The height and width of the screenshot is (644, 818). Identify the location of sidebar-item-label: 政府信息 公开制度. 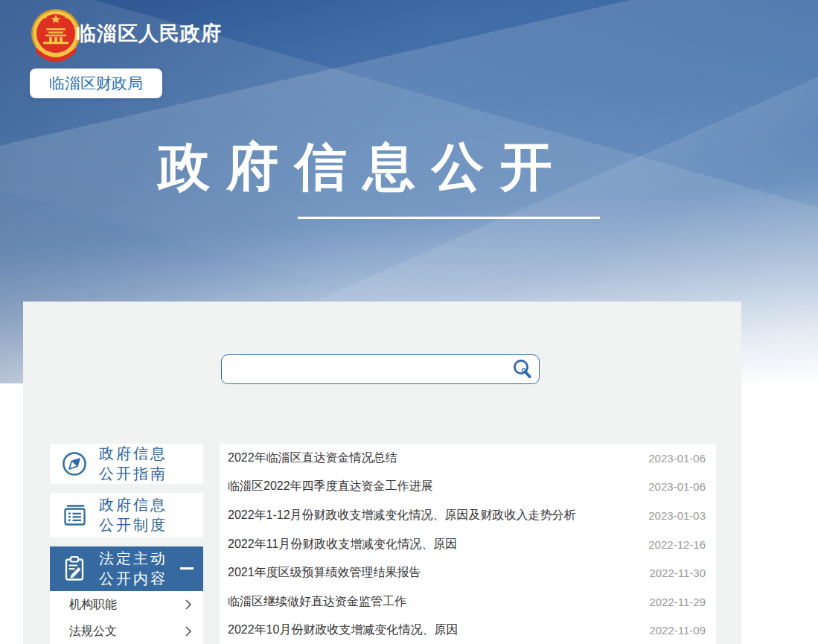
(133, 515).